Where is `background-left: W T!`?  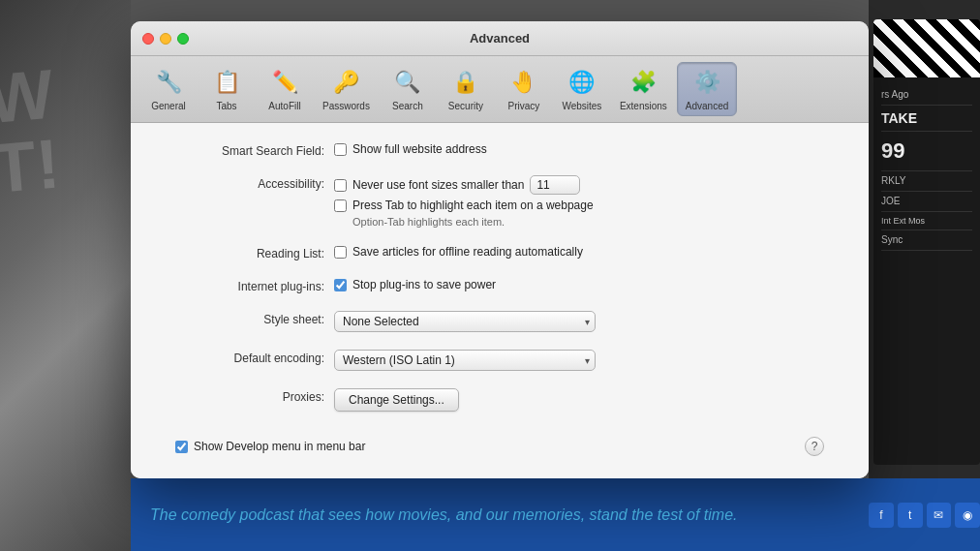 background-left: W T! is located at coordinates (66, 275).